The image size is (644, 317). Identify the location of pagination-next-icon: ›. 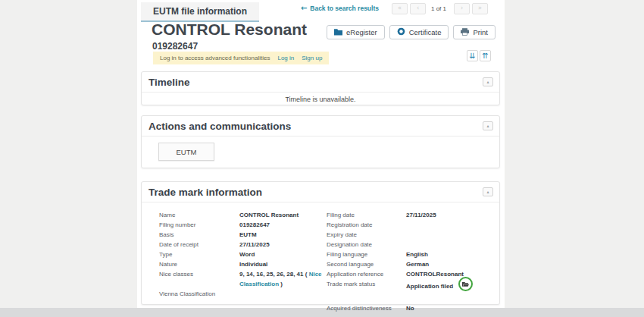
(462, 8).